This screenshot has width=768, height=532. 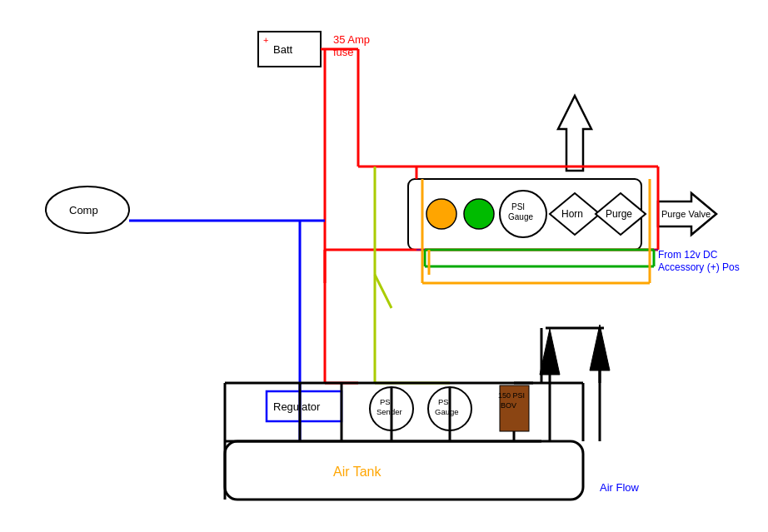 I want to click on fuse-label: 35 Amp, so click(x=352, y=40).